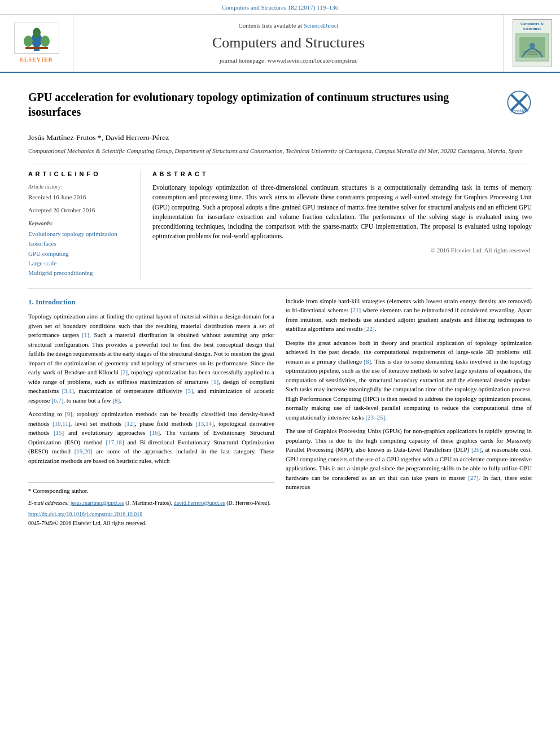 Image resolution: width=560 pixels, height=747 pixels. What do you see at coordinates (80, 210) in the screenshot?
I see `accepted-date: Accepted 20 October 2016` at bounding box center [80, 210].